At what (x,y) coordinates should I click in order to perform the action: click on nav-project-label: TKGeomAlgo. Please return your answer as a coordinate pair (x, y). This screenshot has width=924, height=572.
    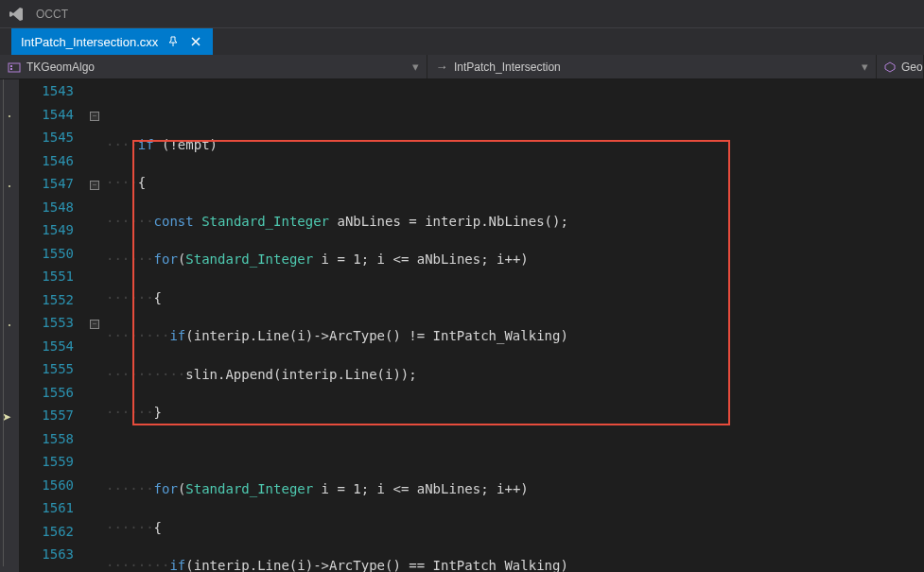
    Looking at the image, I should click on (217, 67).